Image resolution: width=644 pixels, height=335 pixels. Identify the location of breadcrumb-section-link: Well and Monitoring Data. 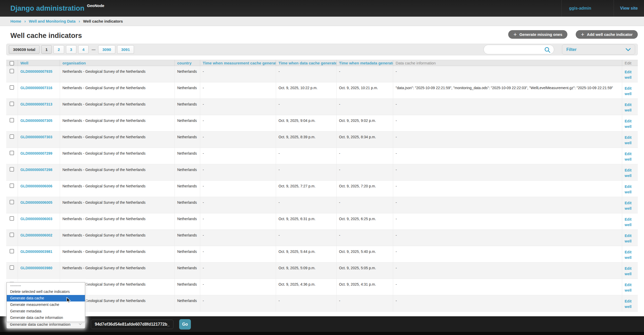
(52, 21).